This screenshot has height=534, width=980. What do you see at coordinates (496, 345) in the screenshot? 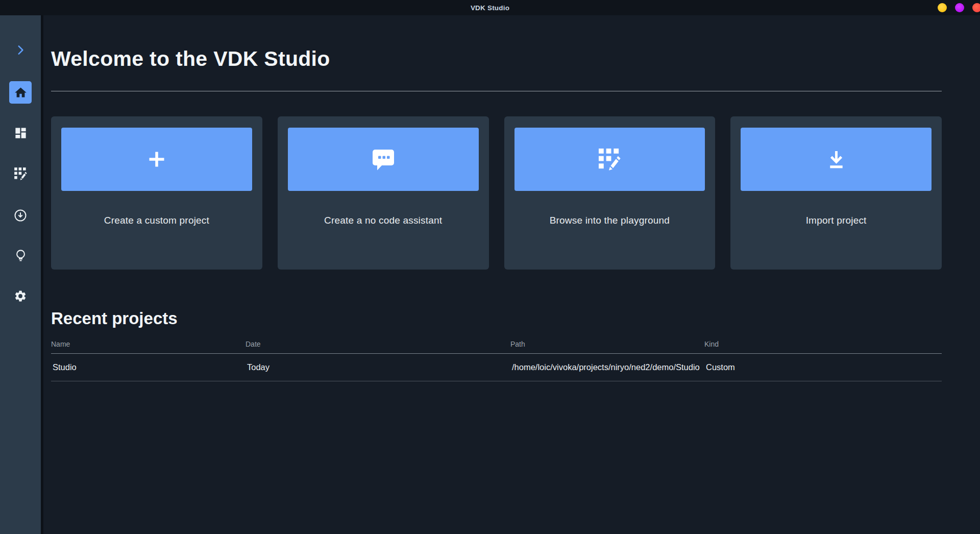
I see `table-header-row: Name Date Path Kind` at bounding box center [496, 345].